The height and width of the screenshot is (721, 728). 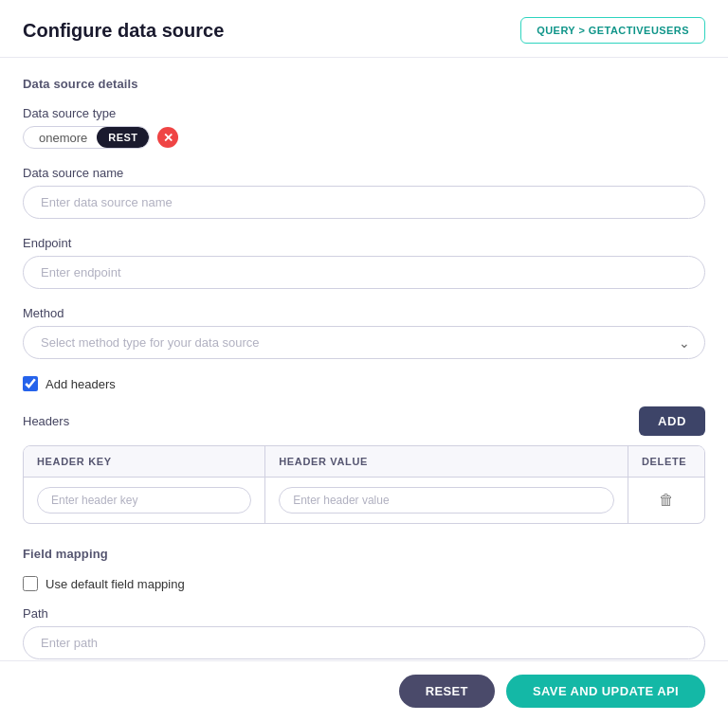 I want to click on save-button: SAVE AND UPDATE API, so click(x=606, y=692).